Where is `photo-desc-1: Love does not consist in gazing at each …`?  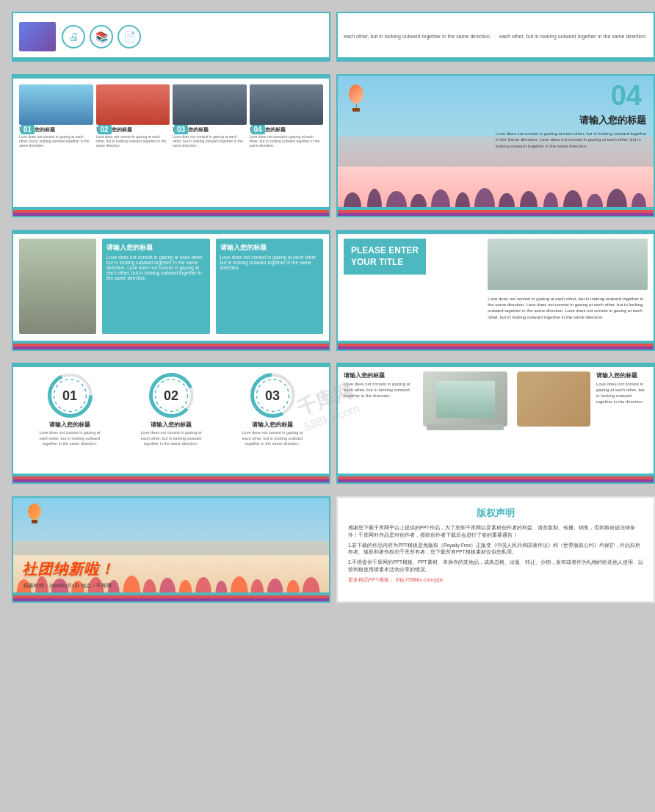
photo-desc-1: Love does not consist in gazing at each … is located at coordinates (56, 141).